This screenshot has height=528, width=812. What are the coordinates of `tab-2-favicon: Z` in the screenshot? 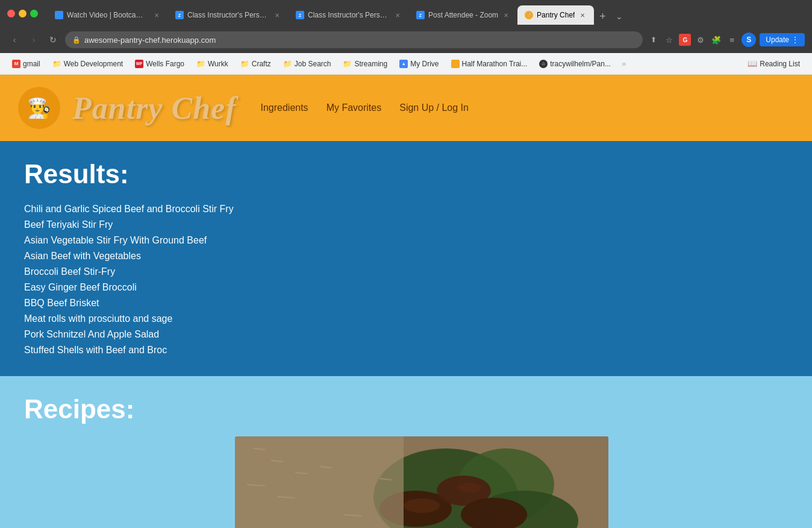 It's located at (180, 15).